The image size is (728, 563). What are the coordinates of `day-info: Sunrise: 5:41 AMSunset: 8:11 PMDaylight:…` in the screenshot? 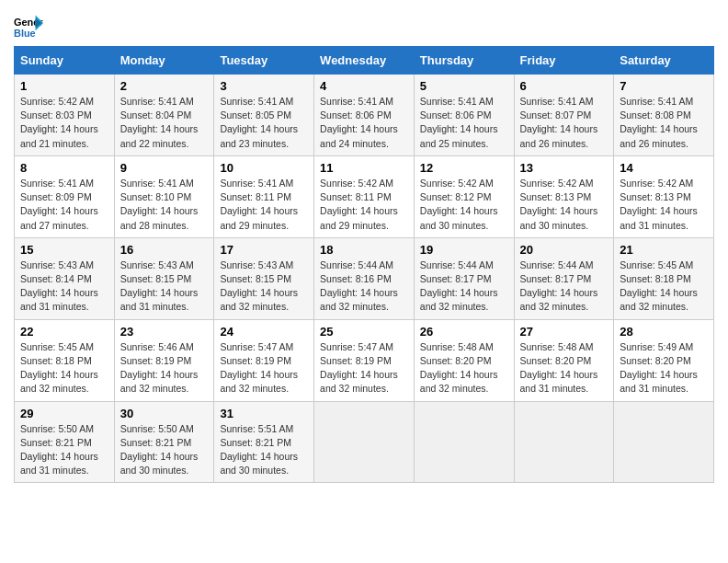 It's located at (259, 204).